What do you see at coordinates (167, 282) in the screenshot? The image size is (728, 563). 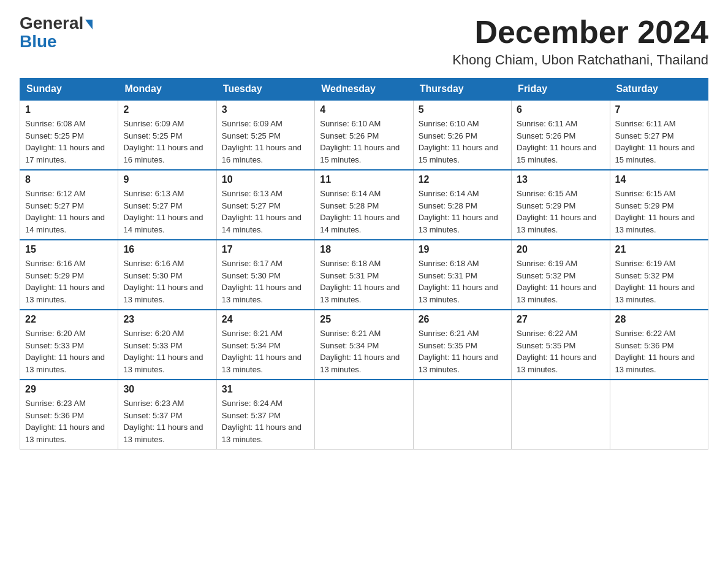 I see `day-info: Sunrise: 6:16 AMSunset: 5:30 PMDaylight:…` at bounding box center [167, 282].